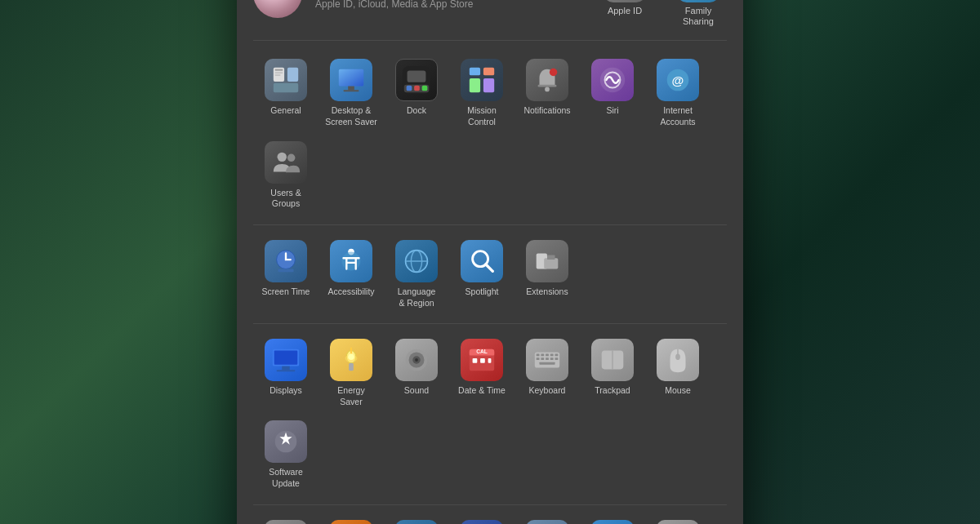 Image resolution: width=980 pixels, height=524 pixels. What do you see at coordinates (286, 274) in the screenshot?
I see `screentime-item: Screen Time` at bounding box center [286, 274].